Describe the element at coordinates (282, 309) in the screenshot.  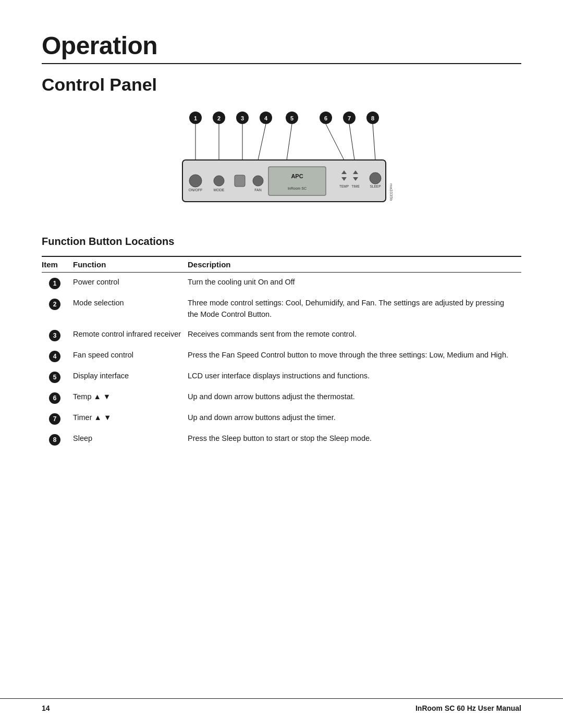
I see `table-row: 2Mode selectionThree mode control settin…` at that location.